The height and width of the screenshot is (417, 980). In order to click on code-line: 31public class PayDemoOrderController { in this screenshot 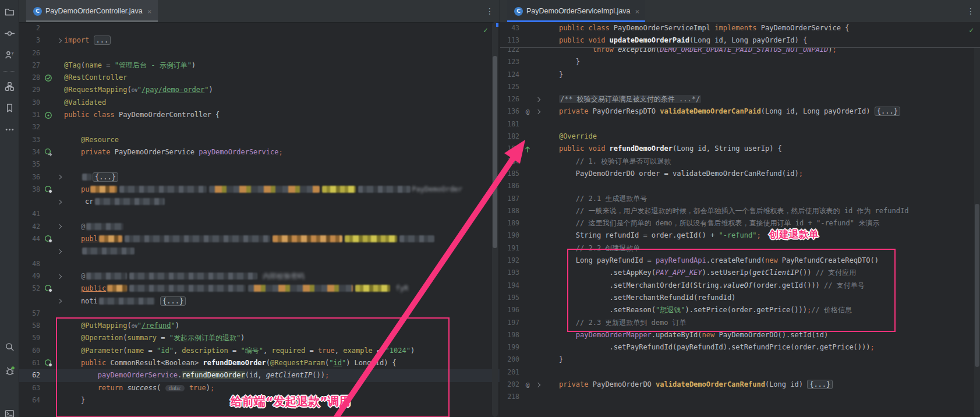, I will do `click(260, 115)`.